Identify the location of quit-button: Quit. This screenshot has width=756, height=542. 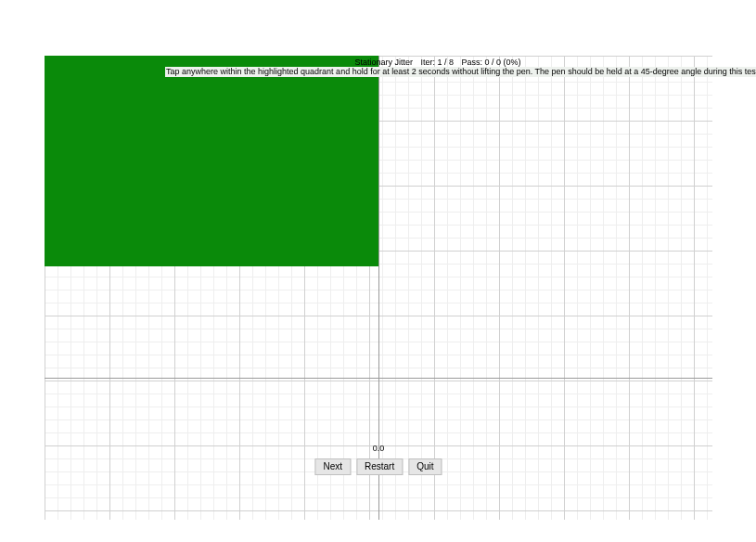
(425, 467).